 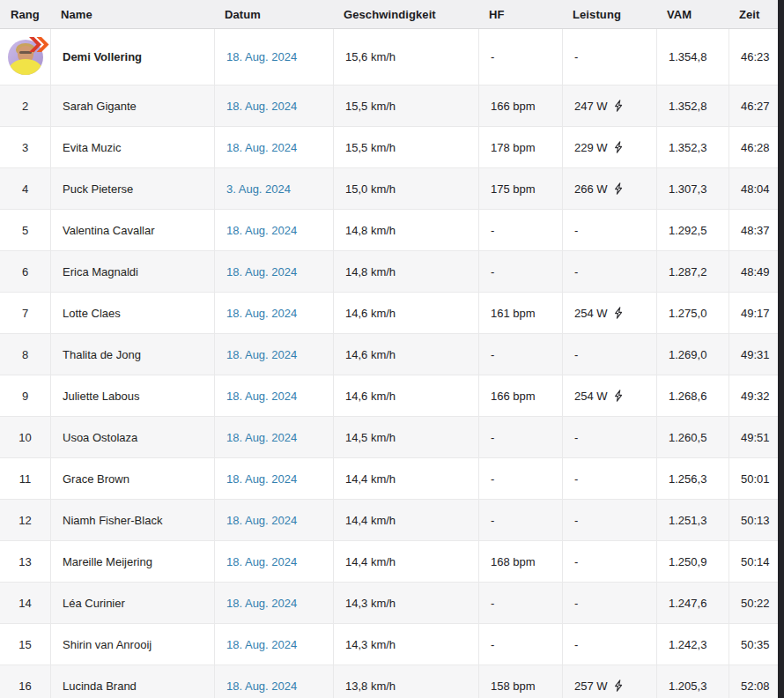 What do you see at coordinates (520, 682) in the screenshot?
I see `heartrate-cell: 158 bpm` at bounding box center [520, 682].